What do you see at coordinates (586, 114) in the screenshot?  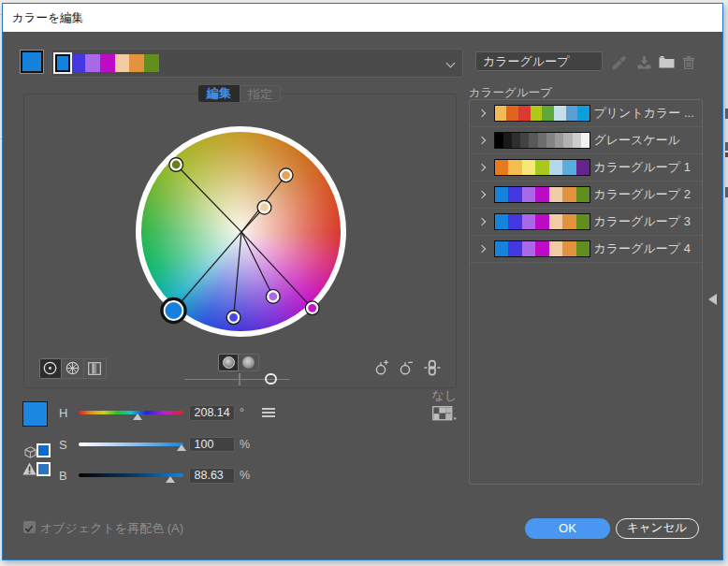 I see `color-group-row: プリントカラー ...` at bounding box center [586, 114].